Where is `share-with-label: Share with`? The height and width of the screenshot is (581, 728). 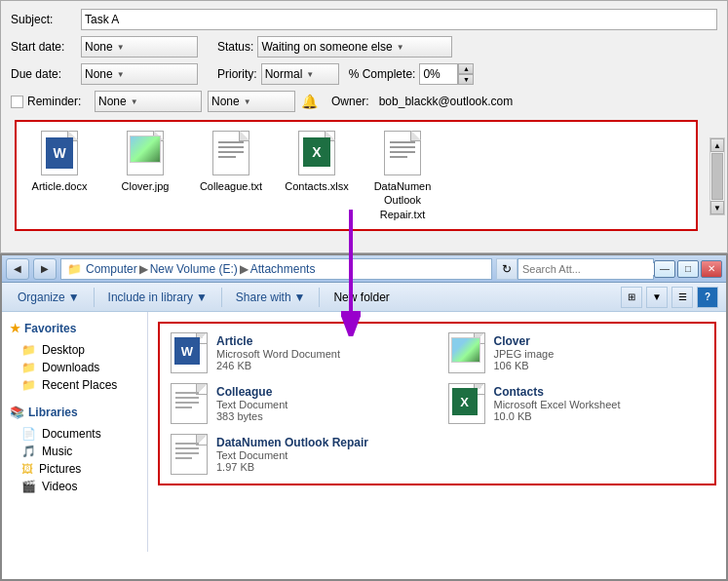 share-with-label: Share with is located at coordinates (263, 297).